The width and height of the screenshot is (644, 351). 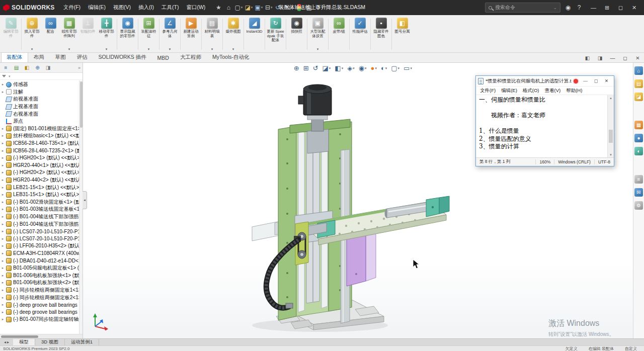 What do you see at coordinates (42, 305) in the screenshot?
I see `tree-item: ▸(-) deep groove ball bearings` at bounding box center [42, 305].